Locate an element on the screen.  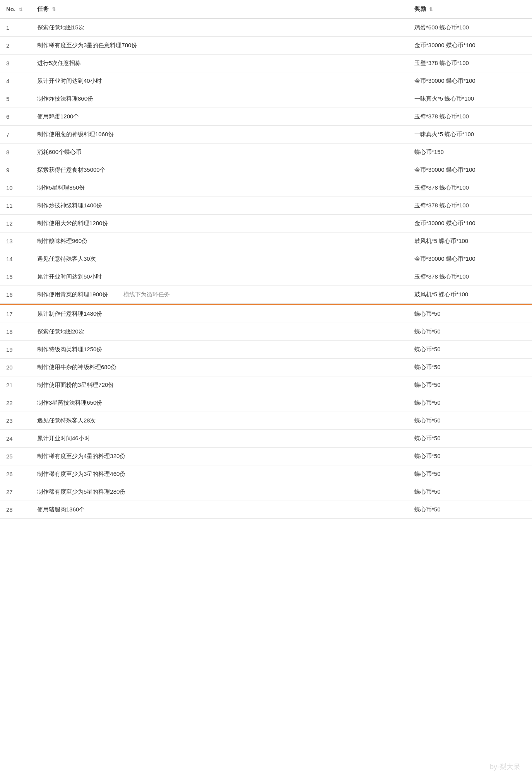
table-row: 8消耗600个蝶心币蝶心币*150 is located at coordinates (266, 152).